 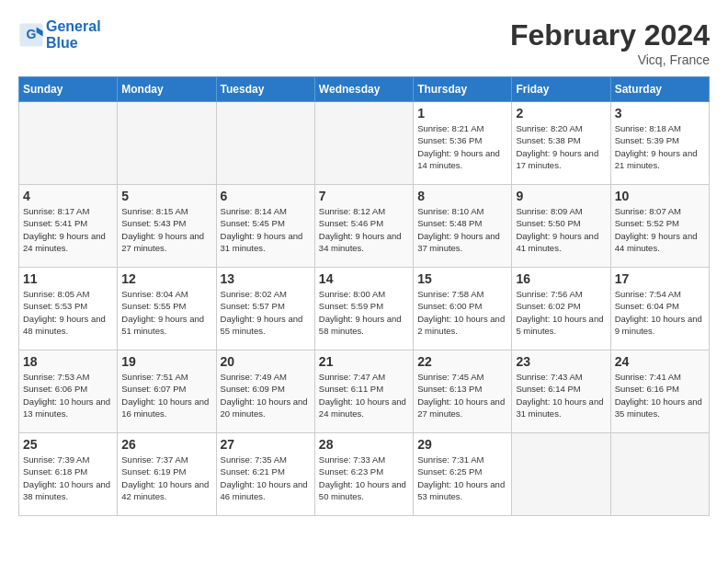 What do you see at coordinates (68, 226) in the screenshot?
I see `calendar-cell: 4Sunrise: 8:17 AMSunset: 5:41 PMDaylight…` at bounding box center [68, 226].